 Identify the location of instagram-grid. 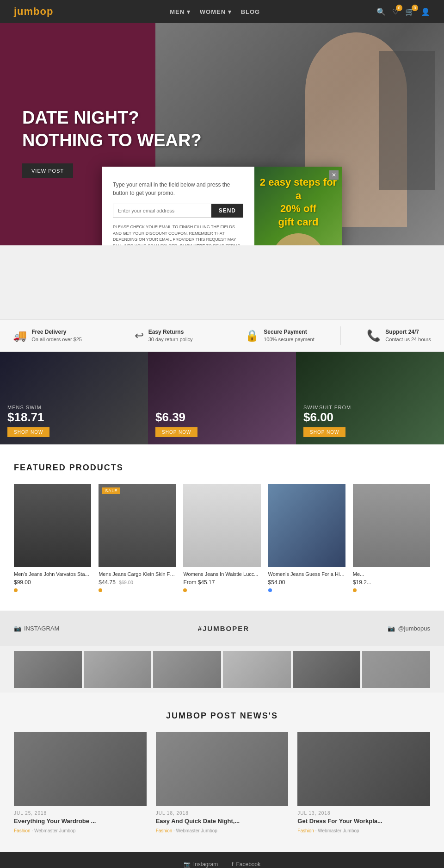
(222, 669).